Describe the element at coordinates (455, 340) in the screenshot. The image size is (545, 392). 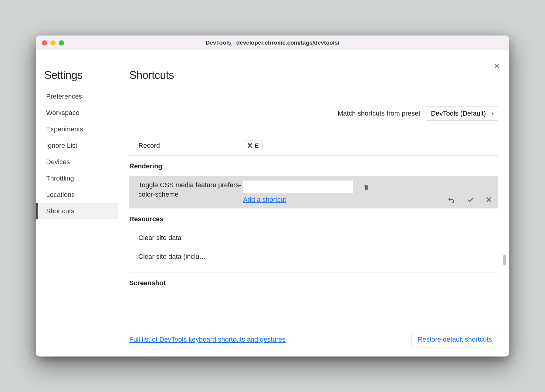
I see `restore-defaults-button: Restore default shortcuts` at that location.